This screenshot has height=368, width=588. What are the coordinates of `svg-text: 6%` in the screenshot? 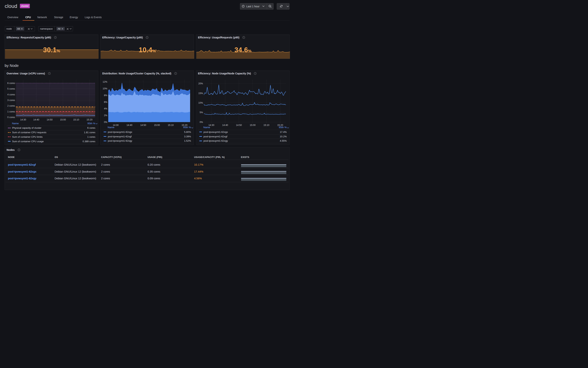 It's located at (106, 102).